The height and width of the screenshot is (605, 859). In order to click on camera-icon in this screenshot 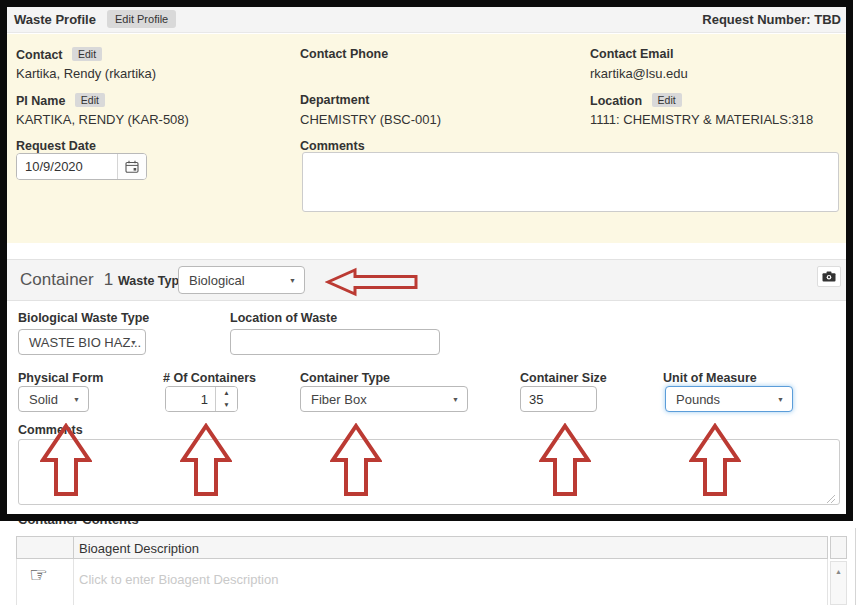, I will do `click(829, 276)`.